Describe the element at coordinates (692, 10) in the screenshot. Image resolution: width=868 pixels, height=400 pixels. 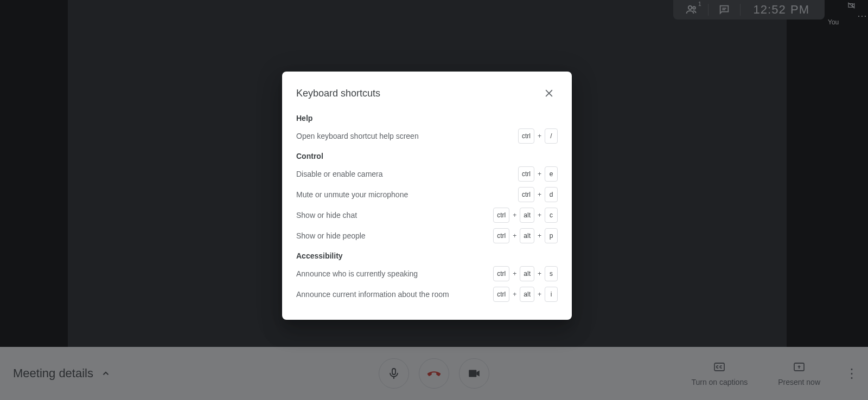
I see `people-icon: 1` at that location.